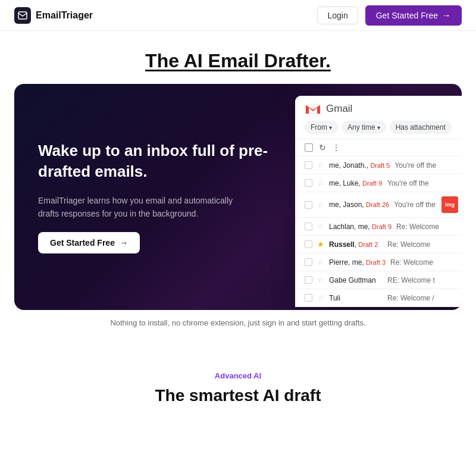 This screenshot has width=476, height=476. What do you see at coordinates (364, 127) in the screenshot?
I see `filter-anytime: Any time ▾` at bounding box center [364, 127].